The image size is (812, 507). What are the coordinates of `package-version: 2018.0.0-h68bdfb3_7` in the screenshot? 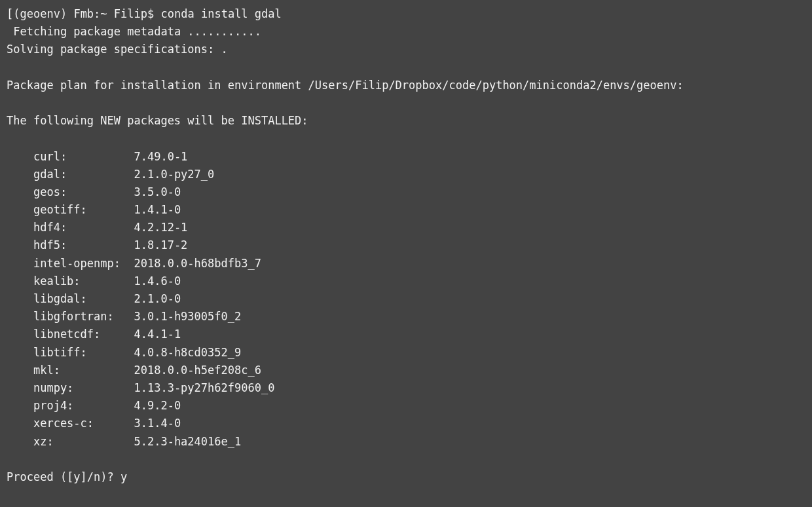 It's located at (197, 263).